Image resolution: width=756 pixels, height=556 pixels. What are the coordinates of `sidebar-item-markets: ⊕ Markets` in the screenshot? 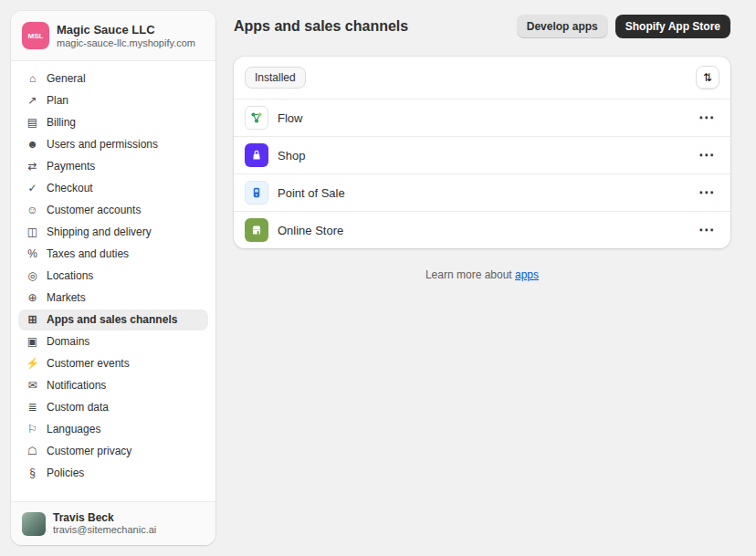 It's located at (113, 298).